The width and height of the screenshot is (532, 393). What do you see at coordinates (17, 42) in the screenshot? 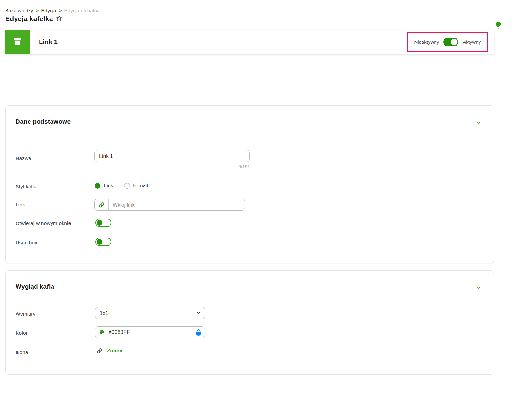
I see `tile-icon-block` at bounding box center [17, 42].